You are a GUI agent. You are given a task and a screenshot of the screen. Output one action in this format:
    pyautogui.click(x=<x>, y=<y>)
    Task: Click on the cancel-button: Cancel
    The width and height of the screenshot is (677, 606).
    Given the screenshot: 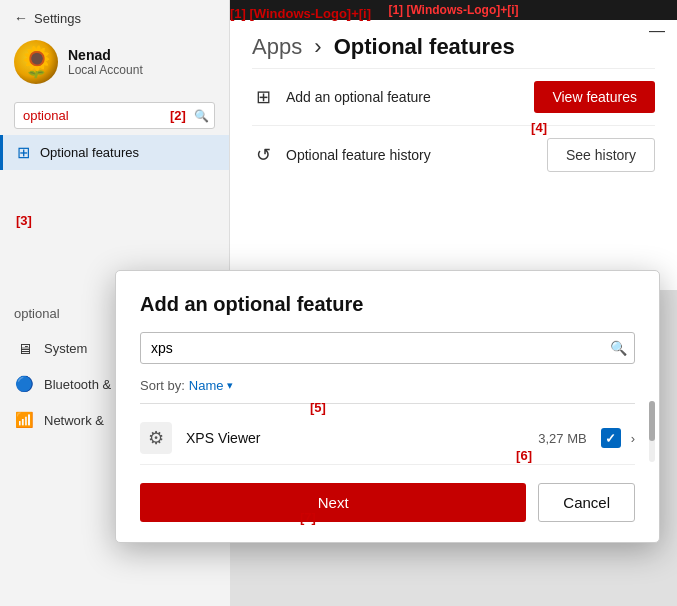 What is the action you would take?
    pyautogui.click(x=586, y=502)
    